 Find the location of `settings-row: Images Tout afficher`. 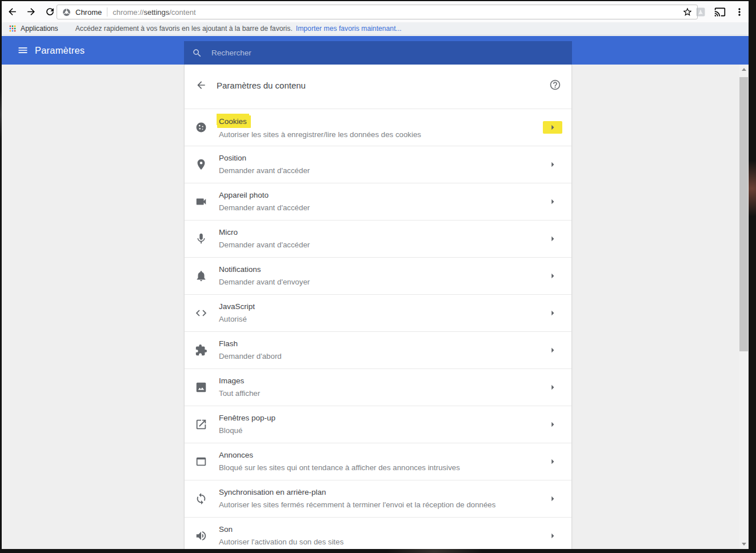

settings-row: Images Tout afficher is located at coordinates (378, 387).